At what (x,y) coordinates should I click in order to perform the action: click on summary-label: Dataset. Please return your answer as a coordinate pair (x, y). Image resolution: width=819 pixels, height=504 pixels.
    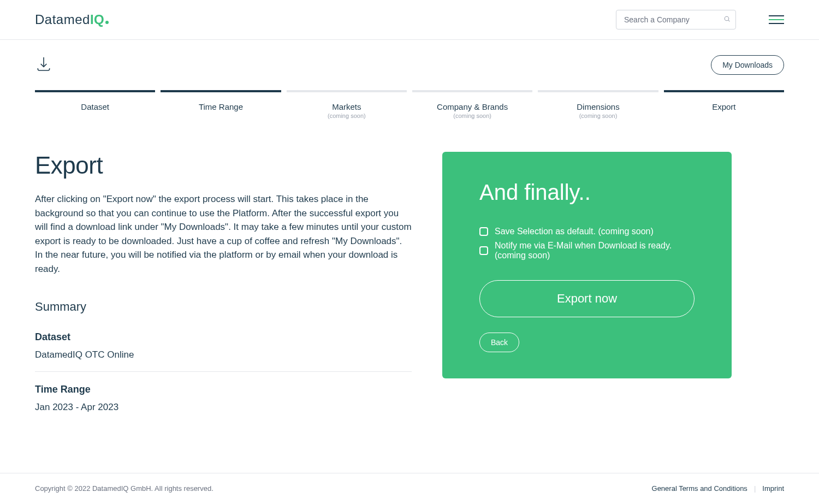
    Looking at the image, I should click on (223, 337).